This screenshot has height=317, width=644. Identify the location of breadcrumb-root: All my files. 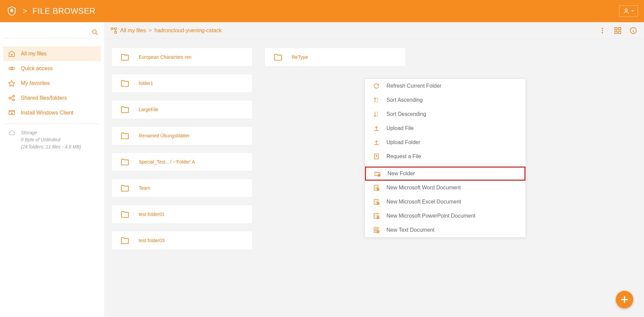
(133, 31).